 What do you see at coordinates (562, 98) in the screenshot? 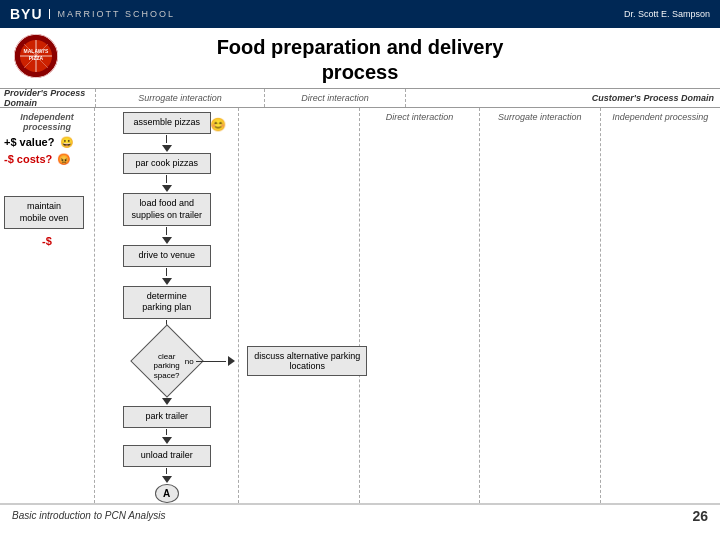
I see `customer-domain-label: Customer's Process Domain` at bounding box center [562, 98].